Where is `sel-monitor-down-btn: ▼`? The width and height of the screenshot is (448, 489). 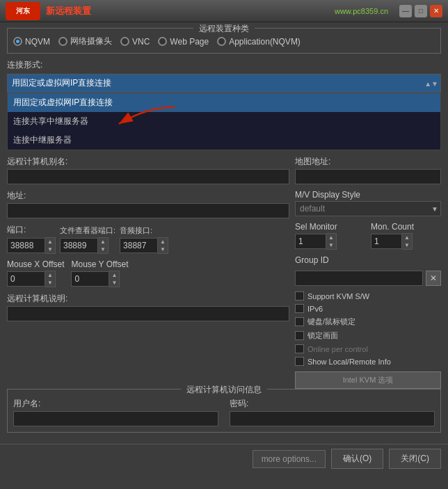
sel-monitor-down-btn: ▼ is located at coordinates (331, 245).